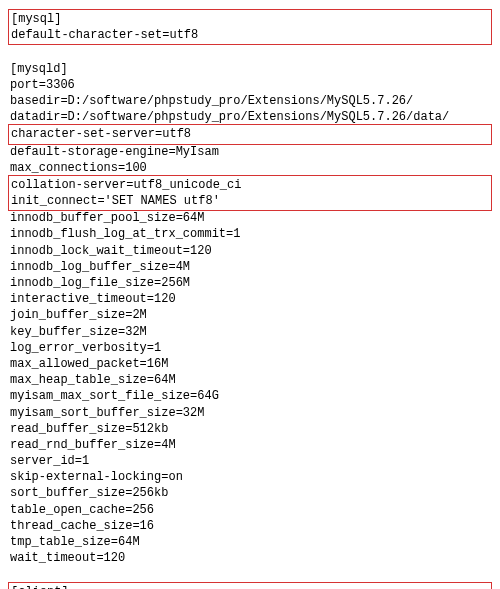 The image size is (500, 589). I want to click on config-line: sort_buffer_size=256kb, so click(250, 493).